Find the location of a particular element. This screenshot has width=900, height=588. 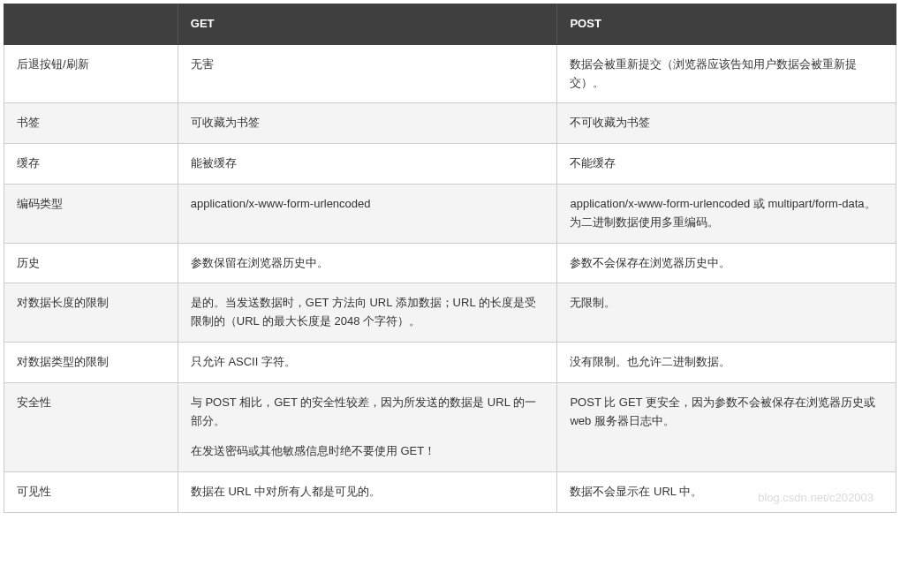

row-label: 书签 is located at coordinates (92, 124).